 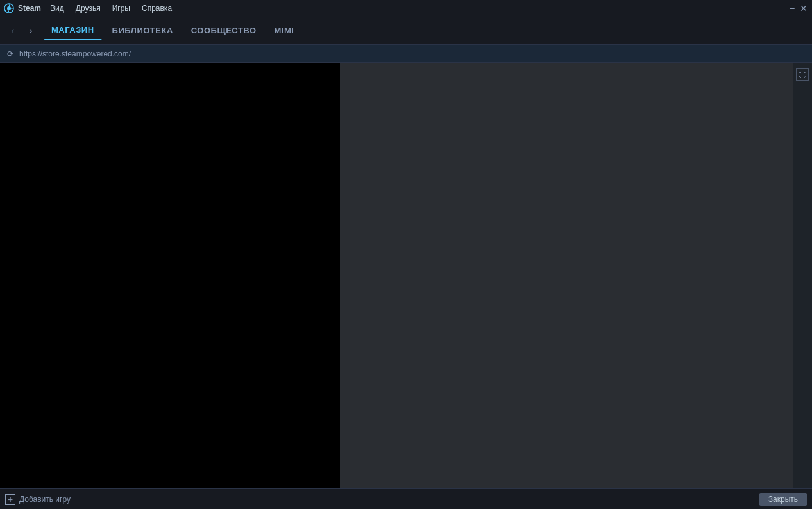 What do you see at coordinates (802, 276) in the screenshot?
I see `right-strip: ⛶` at bounding box center [802, 276].